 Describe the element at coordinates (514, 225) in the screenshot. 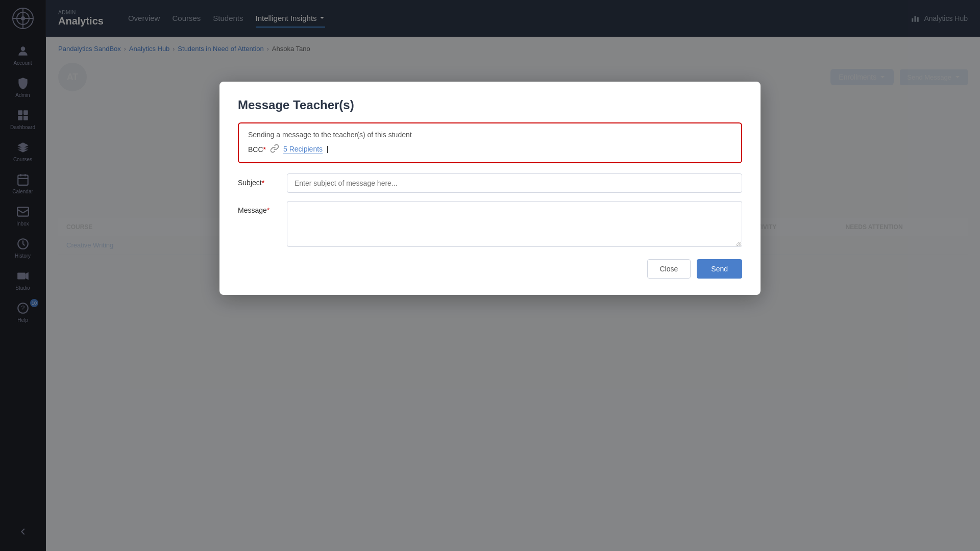

I see `message-textarea-wrapper: ⊿` at that location.